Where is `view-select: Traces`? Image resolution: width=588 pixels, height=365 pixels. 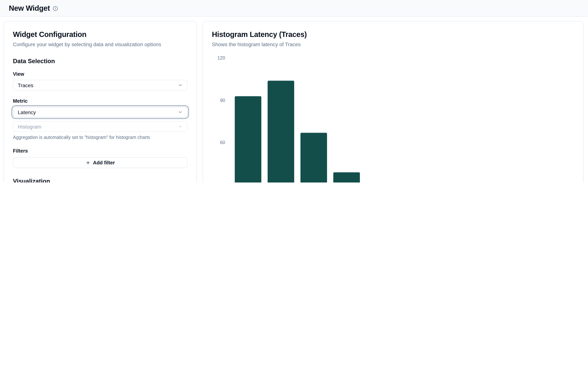
view-select: Traces is located at coordinates (100, 85).